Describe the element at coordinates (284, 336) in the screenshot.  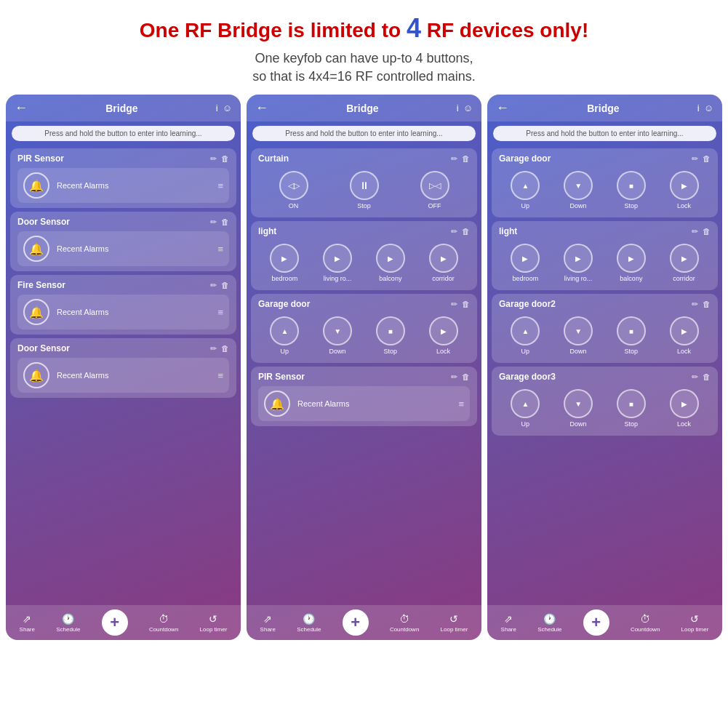
I see `garage-btn-up: ▲ Up` at that location.